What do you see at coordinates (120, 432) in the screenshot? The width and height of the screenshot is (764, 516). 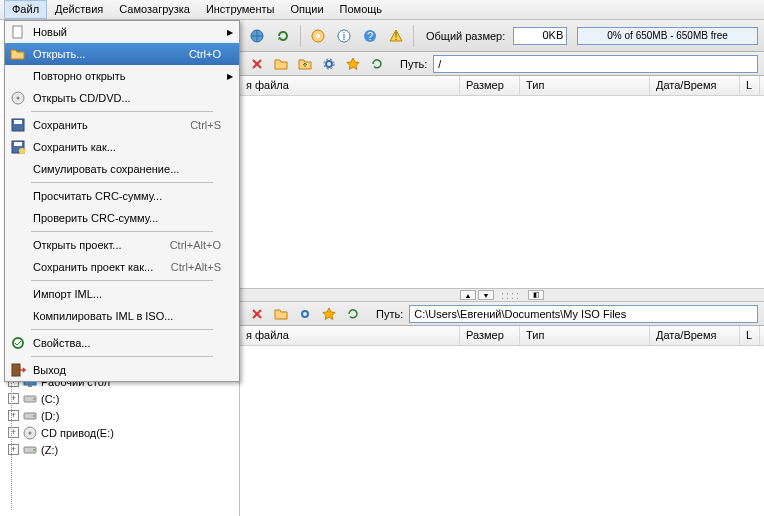 I see `tree-item: +CD привод(E:)` at bounding box center [120, 432].